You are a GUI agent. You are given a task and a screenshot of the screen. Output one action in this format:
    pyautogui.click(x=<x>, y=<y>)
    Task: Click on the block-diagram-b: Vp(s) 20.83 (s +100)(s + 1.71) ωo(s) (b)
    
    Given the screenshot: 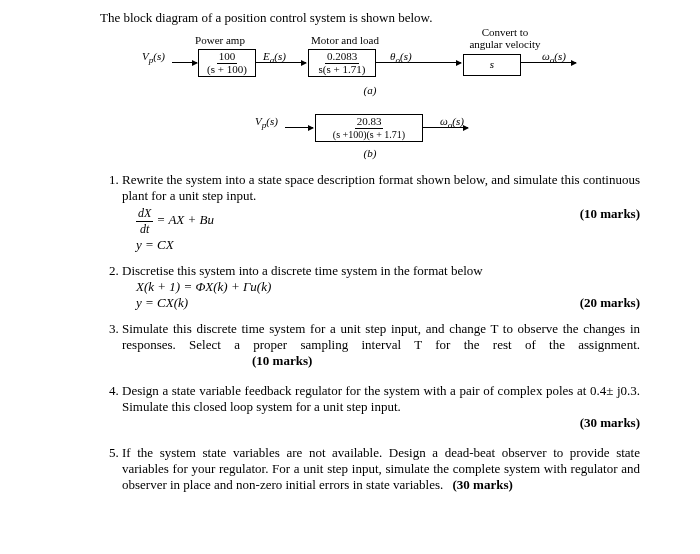 What is the action you would take?
    pyautogui.click(x=370, y=138)
    